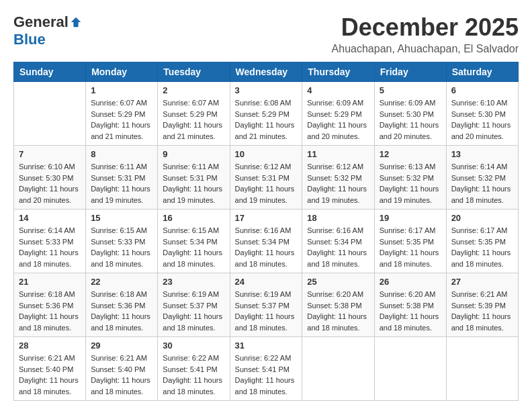 The height and width of the screenshot is (411, 532). I want to click on day-info: Sunrise: 6:08 AMSunset: 5:29 PMDaylight:…, so click(266, 120).